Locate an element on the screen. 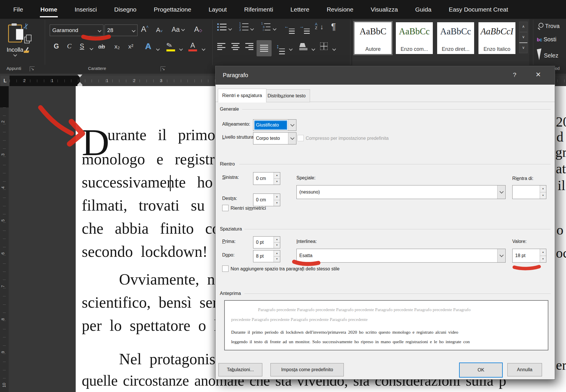 Image resolution: width=566 pixels, height=392 pixels. borders-button is located at coordinates (324, 46).